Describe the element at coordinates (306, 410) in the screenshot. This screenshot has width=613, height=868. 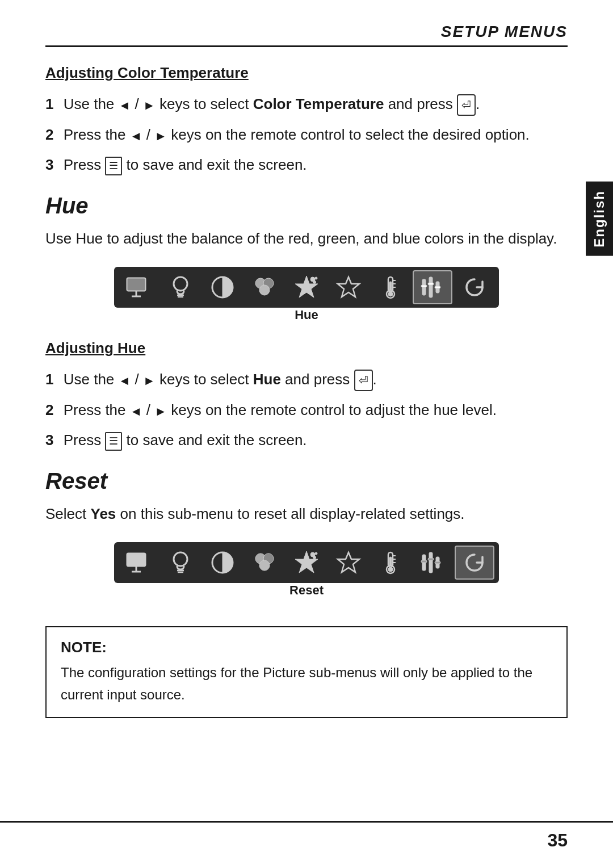
I see `hue-steps: 1 Use the ◄ / ► keys to select Hue and p…` at that location.